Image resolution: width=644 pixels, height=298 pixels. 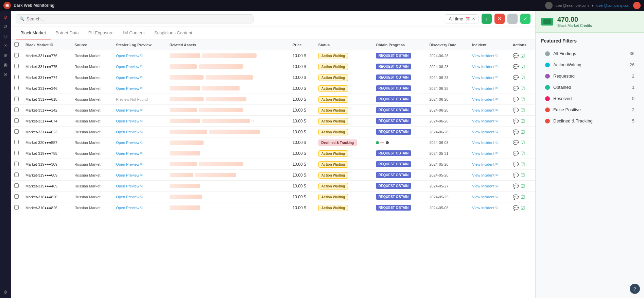 I want to click on search-input, so click(x=138, y=19).